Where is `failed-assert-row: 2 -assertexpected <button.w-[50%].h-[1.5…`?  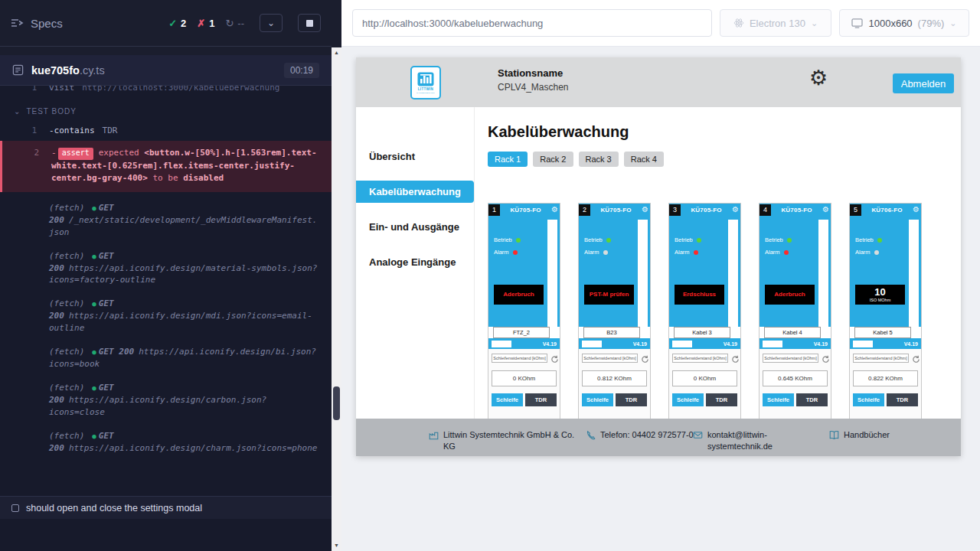 failed-assert-row: 2 -assertexpected <button.w-[50%].h-[1.5… is located at coordinates (165, 166).